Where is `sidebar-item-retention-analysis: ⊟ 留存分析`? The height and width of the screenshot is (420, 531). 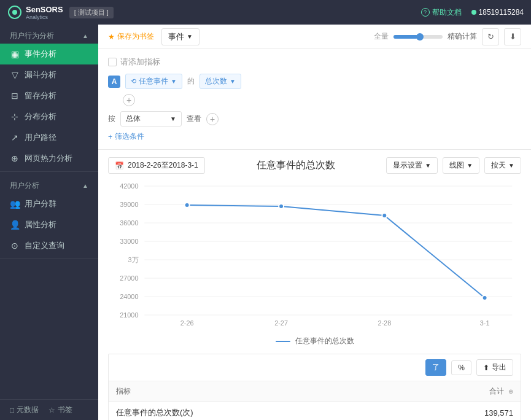
sidebar-item-retention-analysis: ⊟ 留存分析 is located at coordinates (49, 96).